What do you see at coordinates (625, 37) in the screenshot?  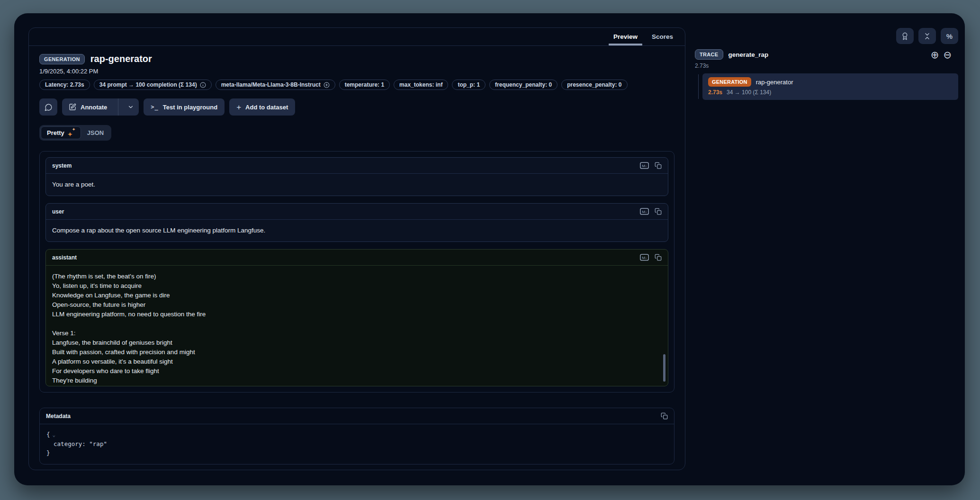 I see `tab-preview-label: Preview` at bounding box center [625, 37].